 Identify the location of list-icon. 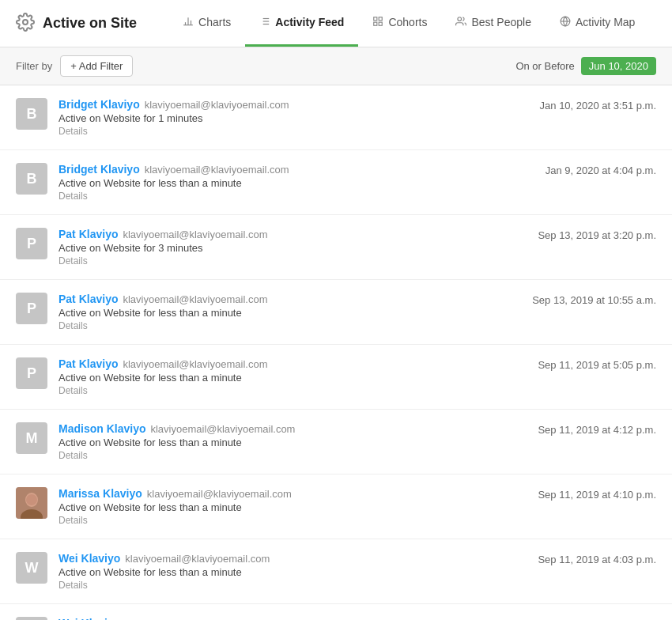
(265, 22).